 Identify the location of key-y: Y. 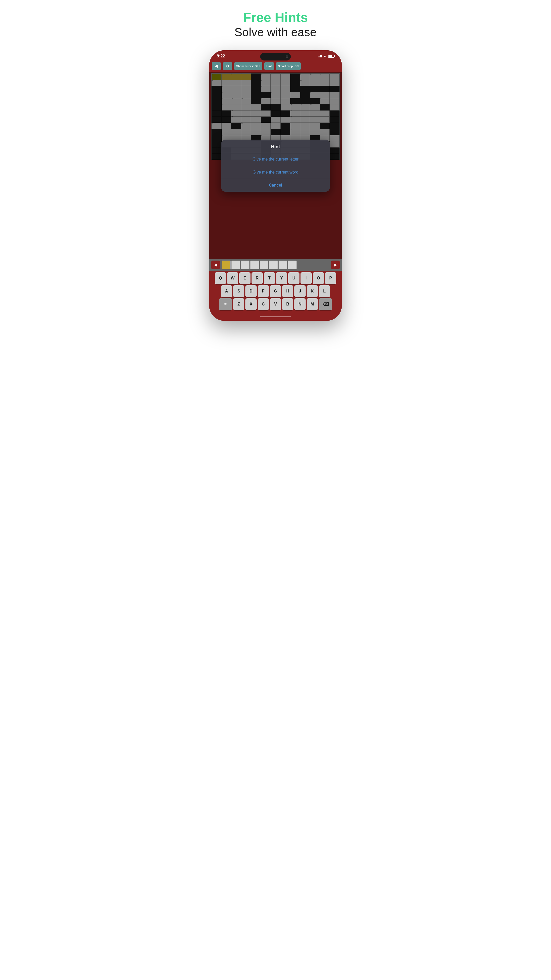
(281, 278).